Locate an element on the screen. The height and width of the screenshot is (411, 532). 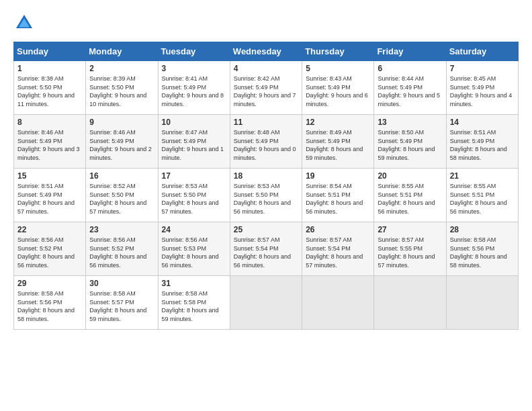
day-number: 4 is located at coordinates (266, 68).